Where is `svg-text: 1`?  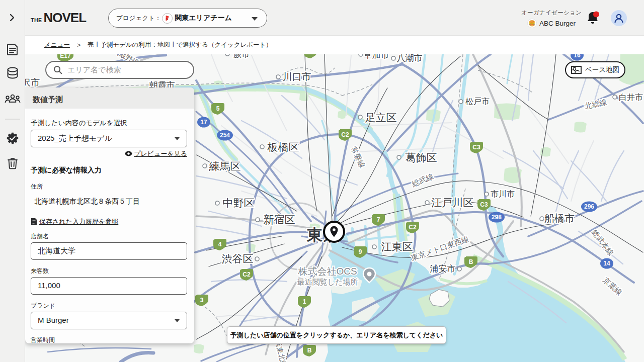 svg-text: 1 is located at coordinates (305, 302).